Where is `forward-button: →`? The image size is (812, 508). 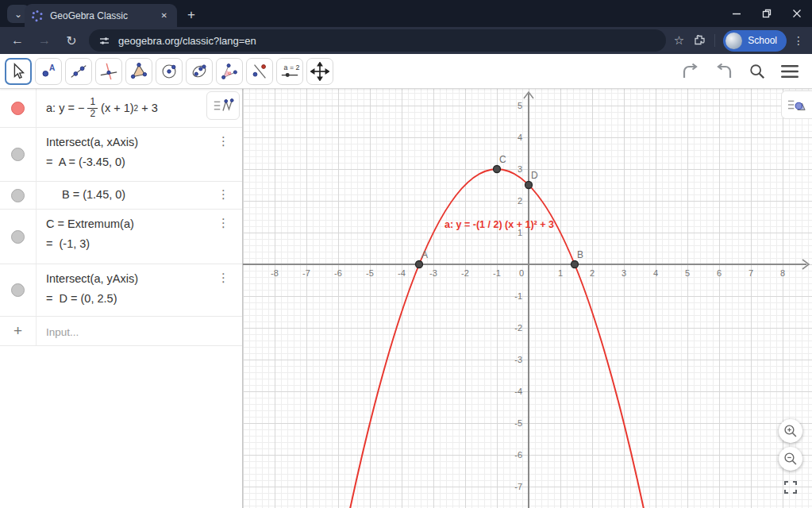
forward-button: → is located at coordinates (44, 40).